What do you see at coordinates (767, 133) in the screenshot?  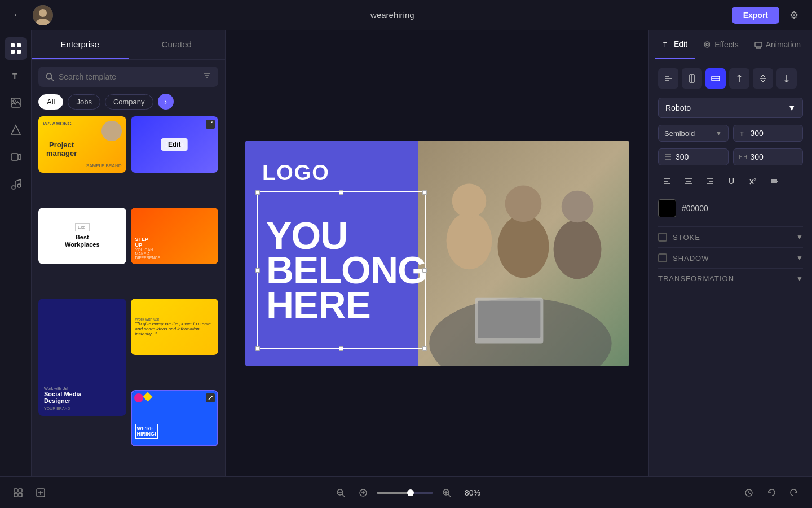 I see `font-size-input: 300` at bounding box center [767, 133].